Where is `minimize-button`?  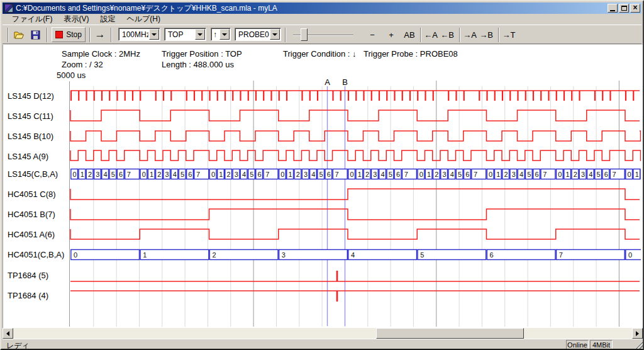 minimize-button is located at coordinates (613, 8).